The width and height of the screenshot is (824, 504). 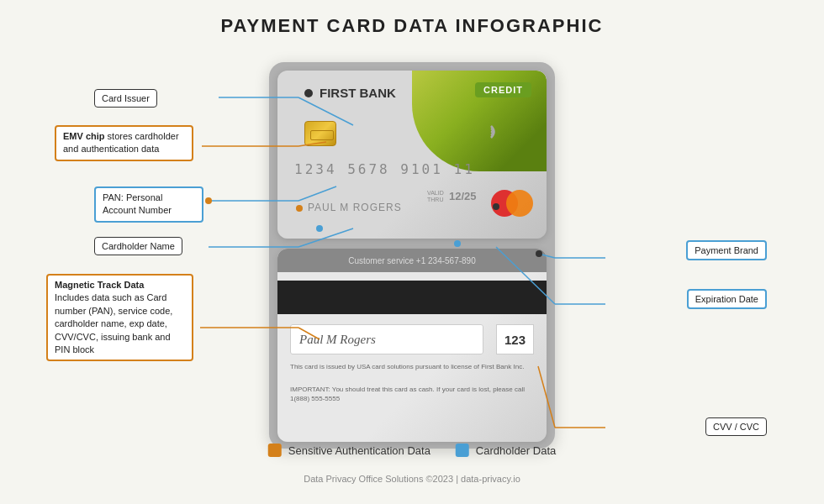 What do you see at coordinates (412, 345) in the screenshot?
I see `card-back: Customer service +1 234-567-890 Paul M R…` at bounding box center [412, 345].